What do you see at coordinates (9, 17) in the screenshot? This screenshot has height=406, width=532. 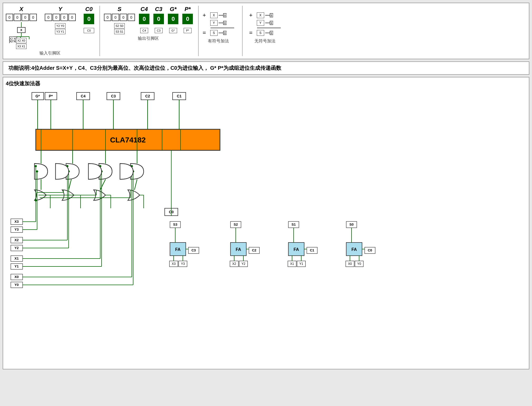 I see `x-bit-0: 0` at bounding box center [9, 17].